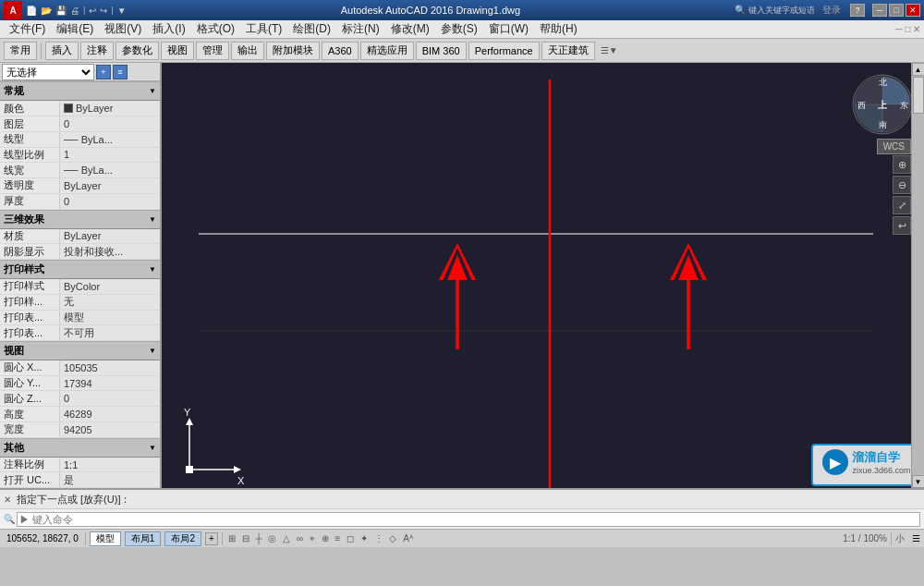 This screenshot has height=586, width=924. Describe the element at coordinates (259, 538) in the screenshot. I see `ortho-icon: ┼` at that location.